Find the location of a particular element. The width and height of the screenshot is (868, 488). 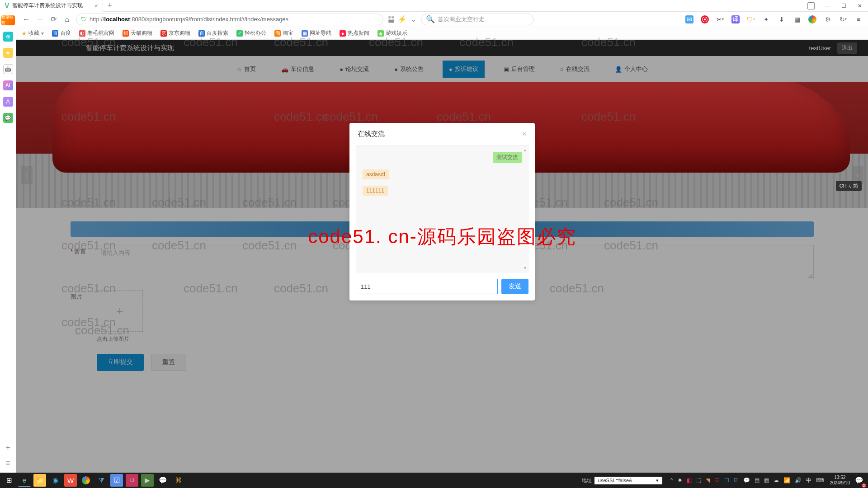

taskbar-video-icon: ▶ is located at coordinates (147, 480).